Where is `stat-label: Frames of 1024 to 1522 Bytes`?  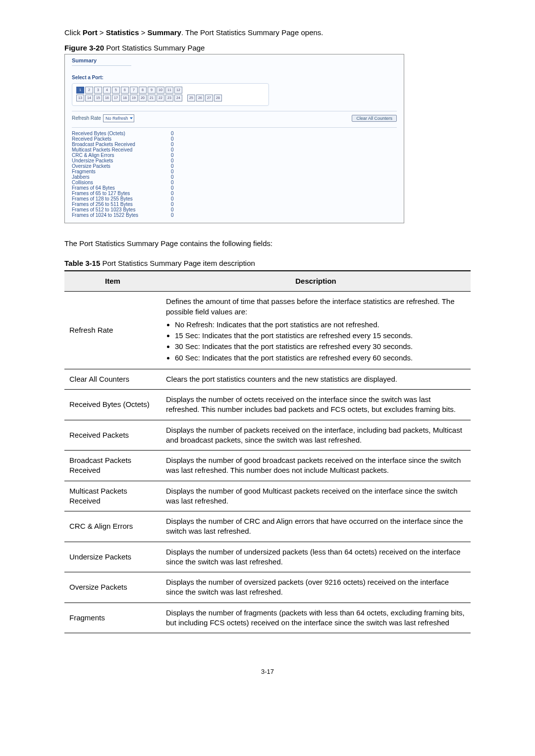 stat-label: Frames of 1024 to 1522 Bytes is located at coordinates (121, 215).